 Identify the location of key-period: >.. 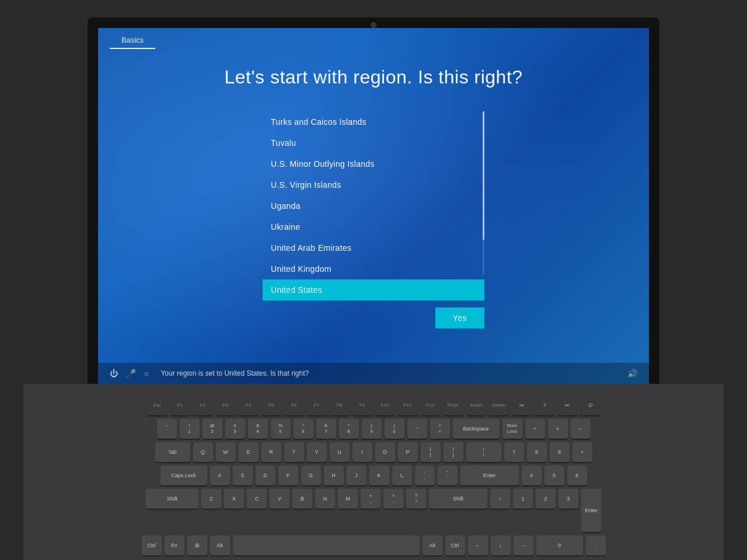
(393, 499).